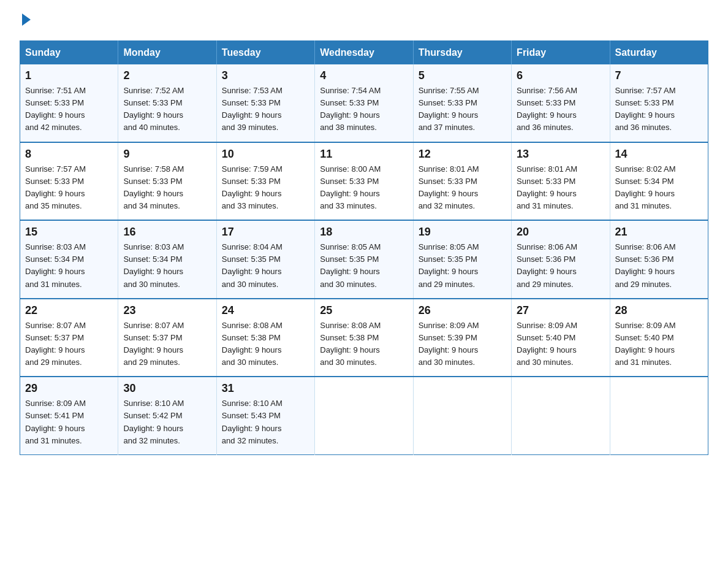 Image resolution: width=728 pixels, height=563 pixels. What do you see at coordinates (462, 338) in the screenshot?
I see `day-cell-26: 26 Sunrise: 8:09 AMSunset: 5:39 PMDaylig…` at bounding box center [462, 338].